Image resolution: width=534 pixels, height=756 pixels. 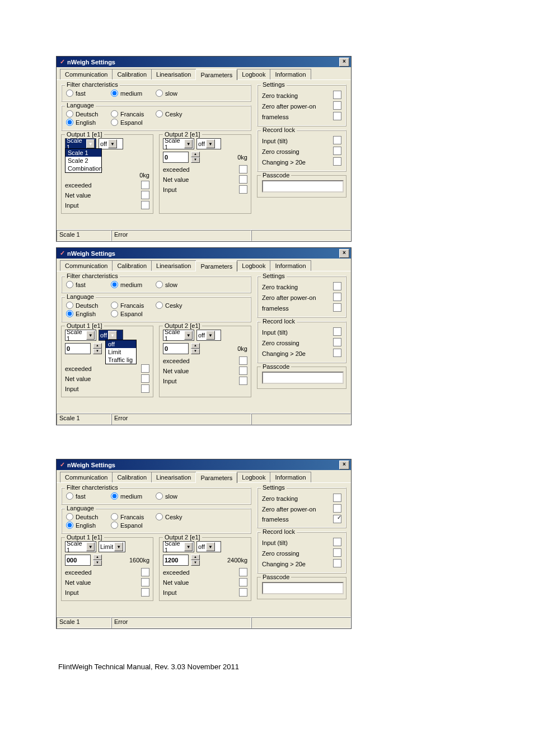 What do you see at coordinates (83, 168) in the screenshot?
I see `dropdown-item-combination: Combination` at bounding box center [83, 168].